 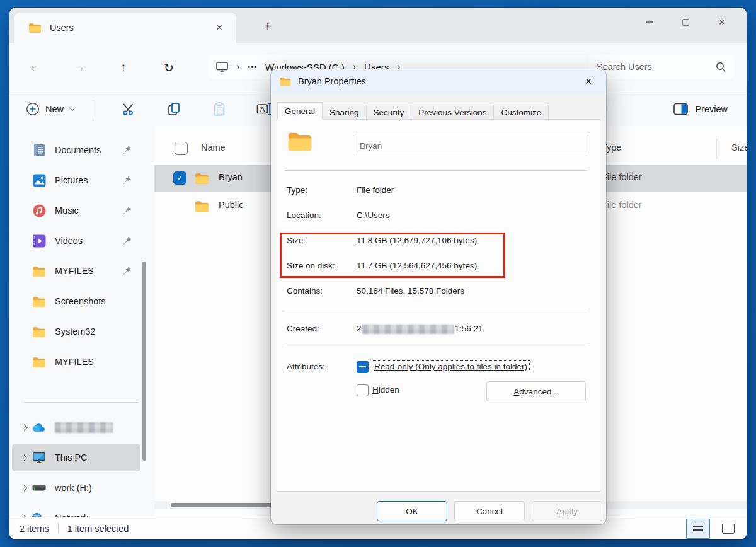 What do you see at coordinates (370, 146) in the screenshot?
I see `folder-name-value: Bryan` at bounding box center [370, 146].